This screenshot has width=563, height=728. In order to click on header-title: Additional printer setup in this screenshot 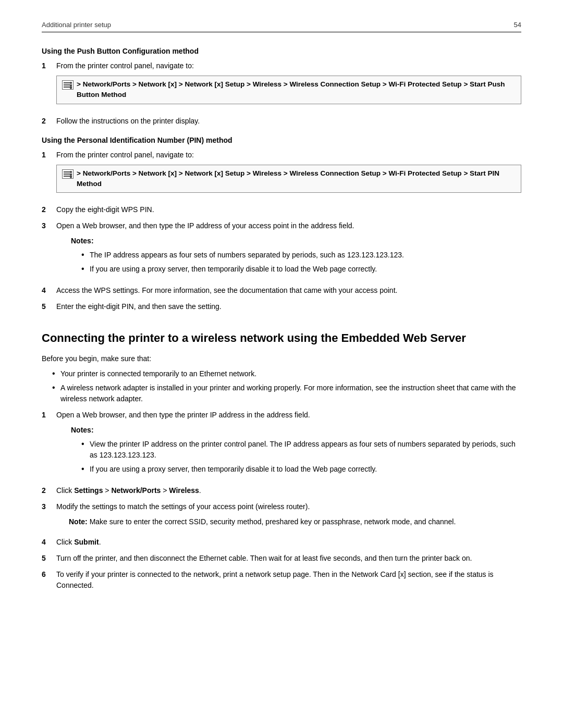, I will do `click(76, 25)`.